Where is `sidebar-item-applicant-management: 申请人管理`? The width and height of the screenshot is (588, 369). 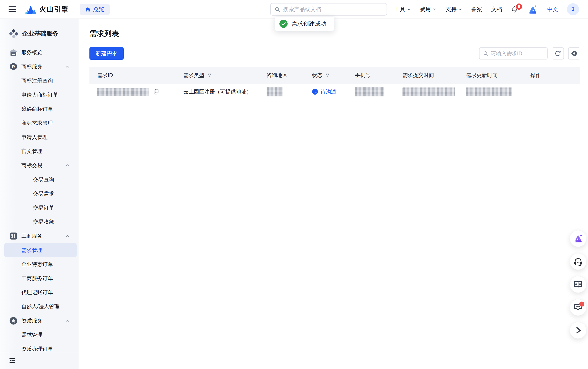 sidebar-item-applicant-management: 申请人管理 is located at coordinates (39, 137).